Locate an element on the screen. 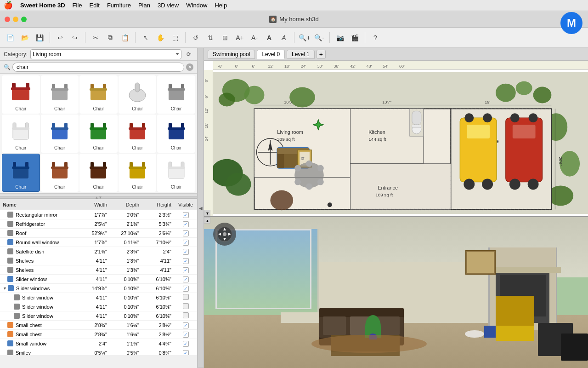 This screenshot has height=368, width=588. menu-window: Window is located at coordinates (197, 6).